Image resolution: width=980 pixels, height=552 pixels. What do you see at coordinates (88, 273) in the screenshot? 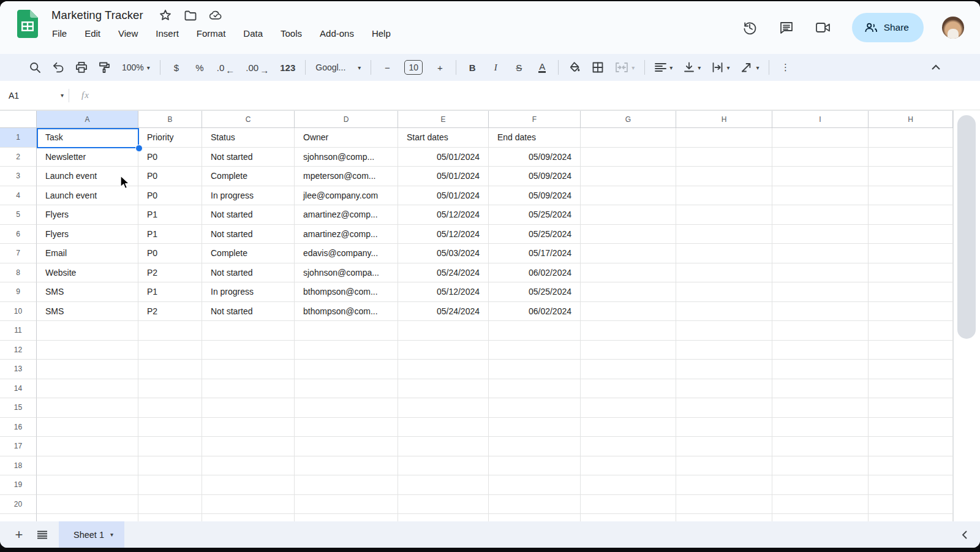
I see `cell-A8: Website` at bounding box center [88, 273].